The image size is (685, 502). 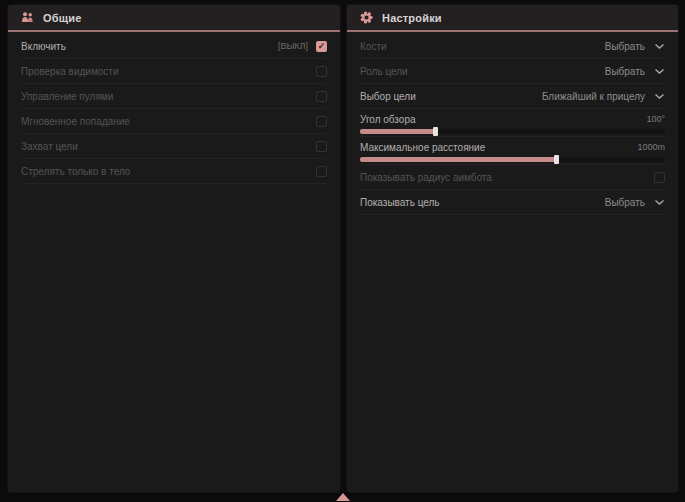 What do you see at coordinates (422, 148) in the screenshot?
I see `row-max-distance-label: Максимальное расстояние` at bounding box center [422, 148].